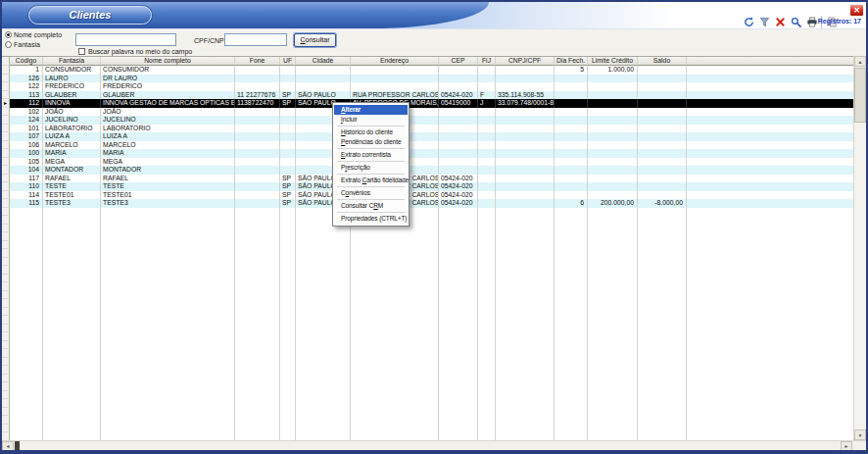 Image resolution: width=868 pixels, height=454 pixels. Describe the element at coordinates (487, 61) in the screenshot. I see `column-header: FiJ` at that location.